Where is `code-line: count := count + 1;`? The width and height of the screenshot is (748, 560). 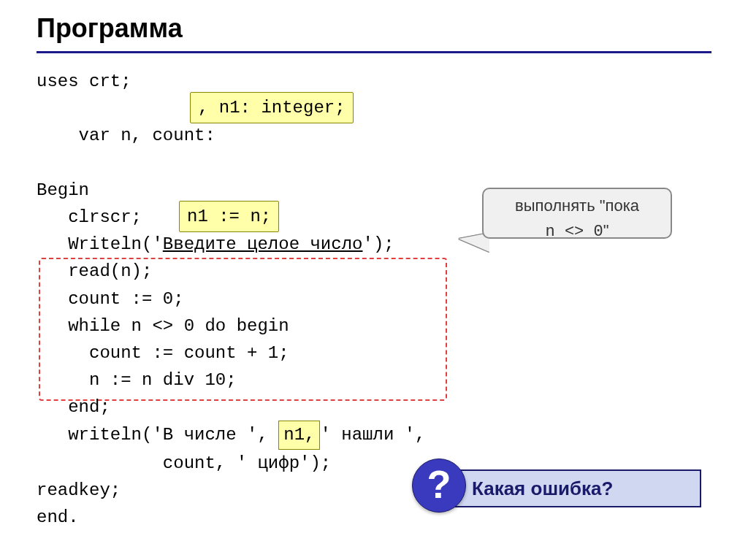 code-line: count := count + 1; is located at coordinates (392, 353).